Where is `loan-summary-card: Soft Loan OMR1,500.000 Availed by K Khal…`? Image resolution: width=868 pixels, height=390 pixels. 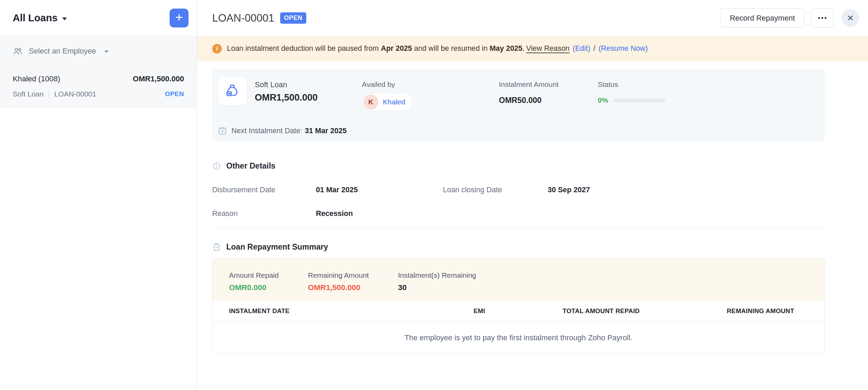 loan-summary-card: Soft Loan OMR1,500.000 Availed by K Khal… is located at coordinates (518, 105).